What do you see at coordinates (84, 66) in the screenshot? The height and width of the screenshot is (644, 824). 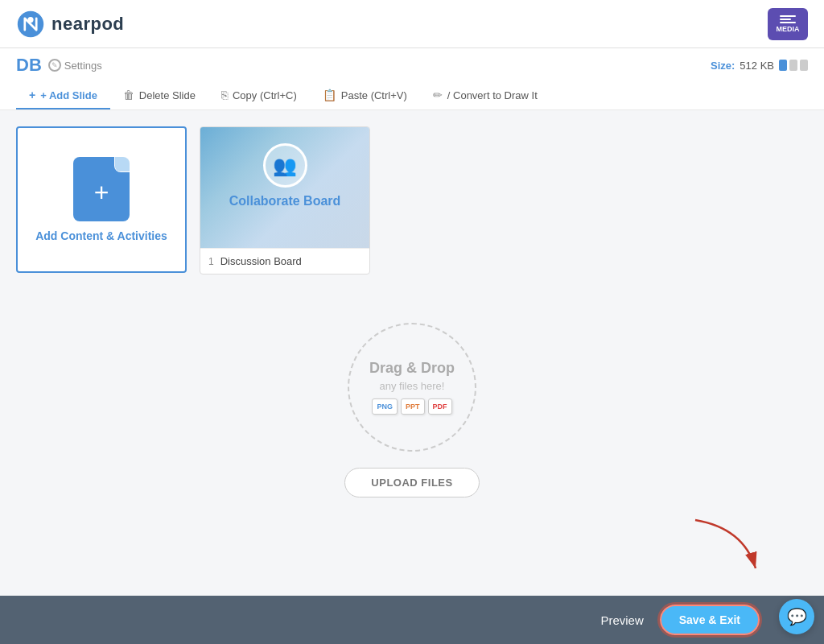 I see `settings-label: Settings` at bounding box center [84, 66].